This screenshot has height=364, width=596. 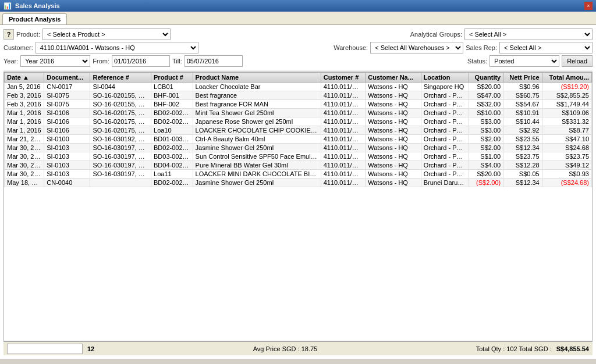 I want to click on tab-product-analysis: Product Analysis, so click(x=35, y=19).